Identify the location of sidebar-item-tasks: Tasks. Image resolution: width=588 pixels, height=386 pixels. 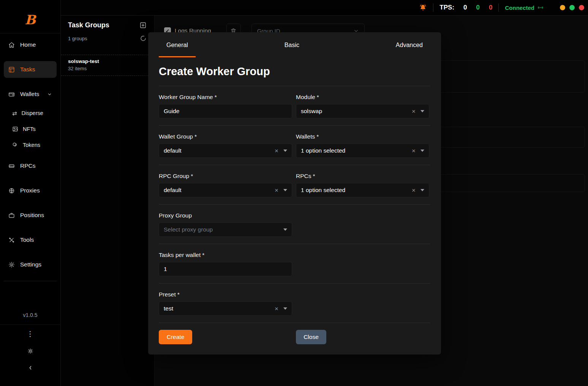
(30, 69).